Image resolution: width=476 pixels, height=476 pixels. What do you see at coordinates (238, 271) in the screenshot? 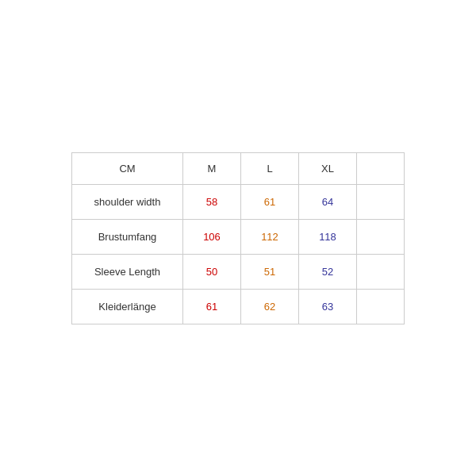
I see `table-row: Sleeve Length505152` at bounding box center [238, 271].